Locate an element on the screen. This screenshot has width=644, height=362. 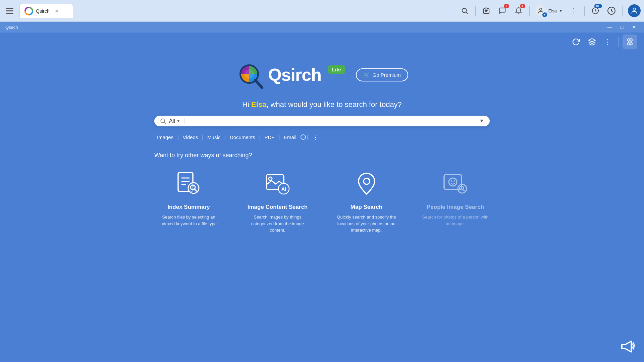
user-menu: ★ Elsa ▼ is located at coordinates (549, 11).